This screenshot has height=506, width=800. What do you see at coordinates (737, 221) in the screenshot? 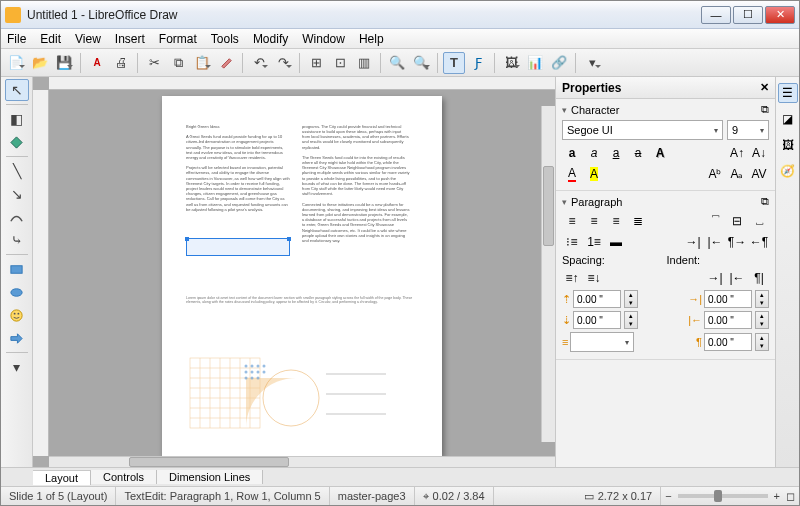
I see `valign-mid-button: ⊟` at bounding box center [737, 221].